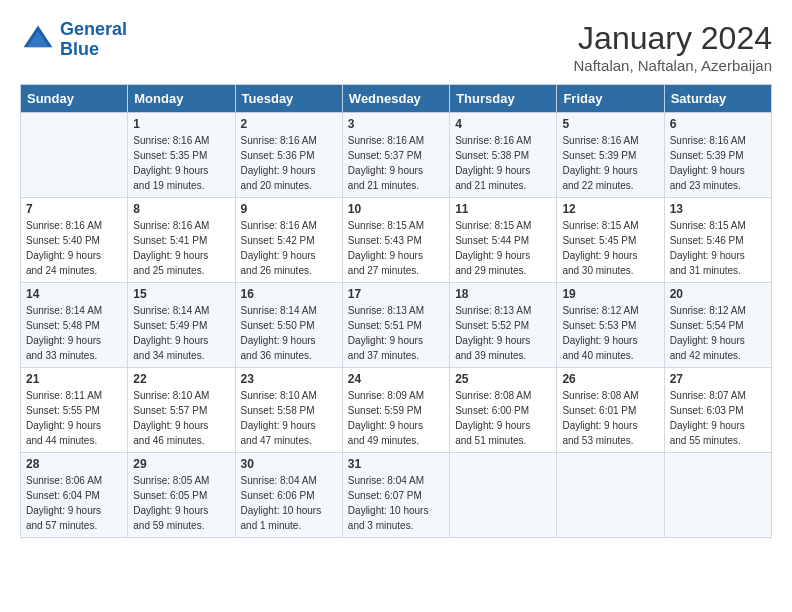  Describe the element at coordinates (74, 464) in the screenshot. I see `day-number: 28` at that location.